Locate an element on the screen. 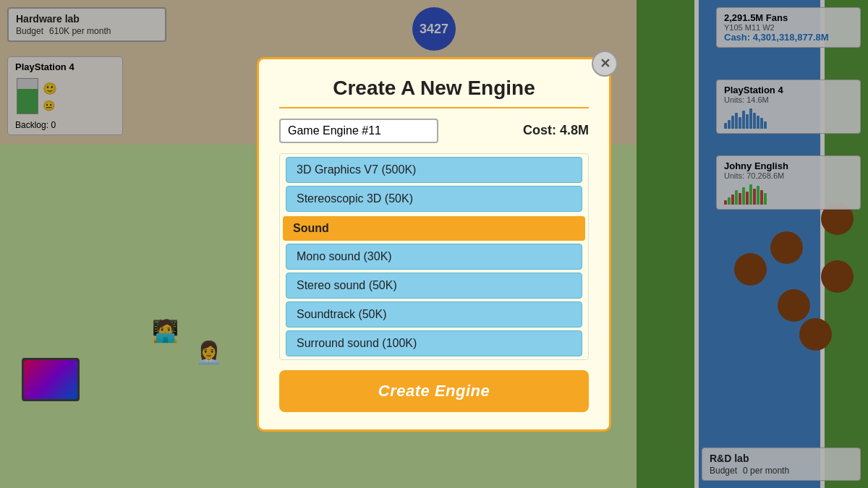 The height and width of the screenshot is (488, 868). modal-close-button: ✕ is located at coordinates (605, 64).